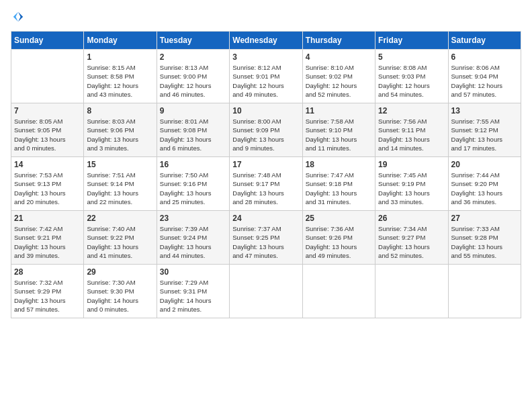  Describe the element at coordinates (47, 272) in the screenshot. I see `day-number: 28` at that location.